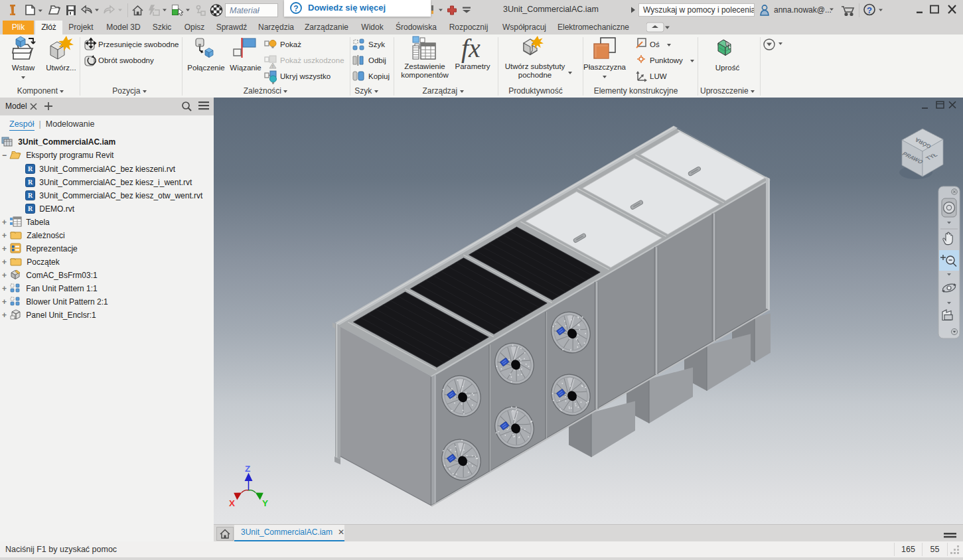 This screenshot has height=560, width=963. Describe the element at coordinates (471, 49) in the screenshot. I see `svg-text: fx` at that location.